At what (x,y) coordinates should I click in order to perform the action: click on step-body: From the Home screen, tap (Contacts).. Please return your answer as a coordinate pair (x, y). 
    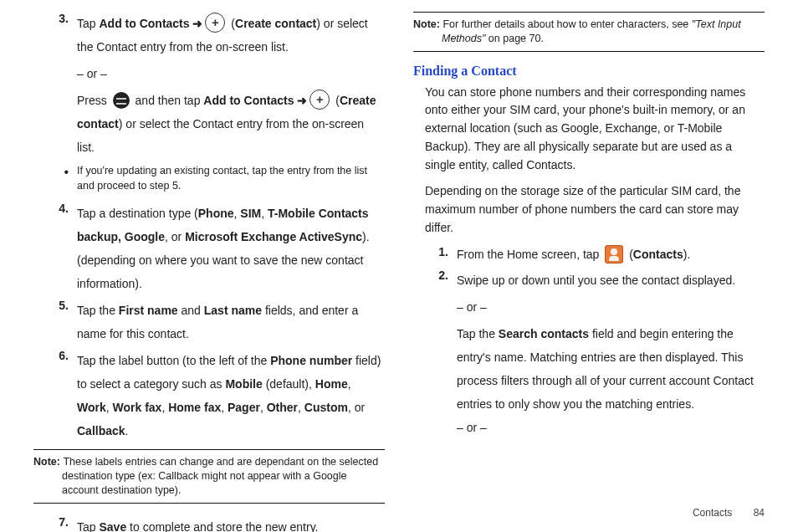
    Looking at the image, I should click on (611, 255).